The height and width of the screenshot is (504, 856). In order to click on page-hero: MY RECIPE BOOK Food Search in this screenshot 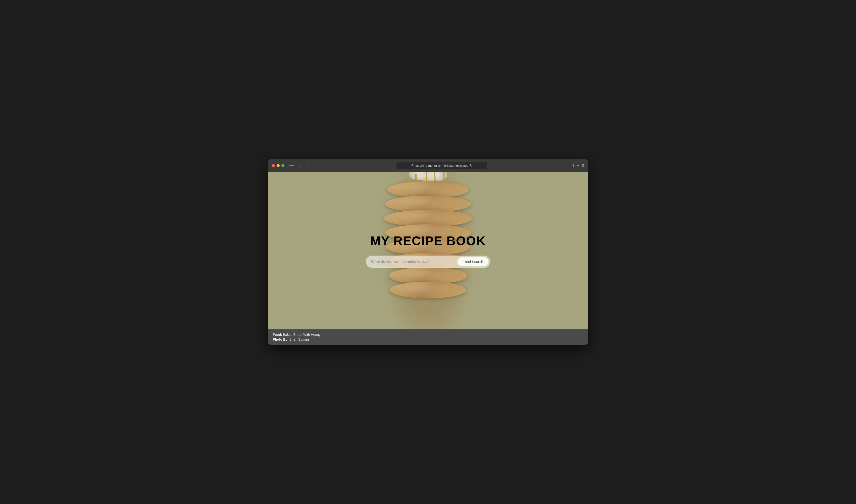, I will do `click(428, 251)`.